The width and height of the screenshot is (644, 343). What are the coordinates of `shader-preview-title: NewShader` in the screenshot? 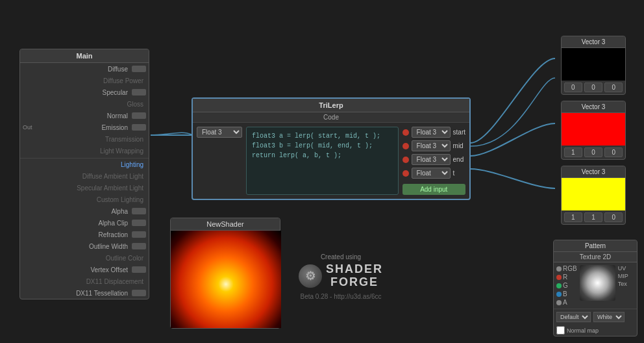 It's located at (225, 225).